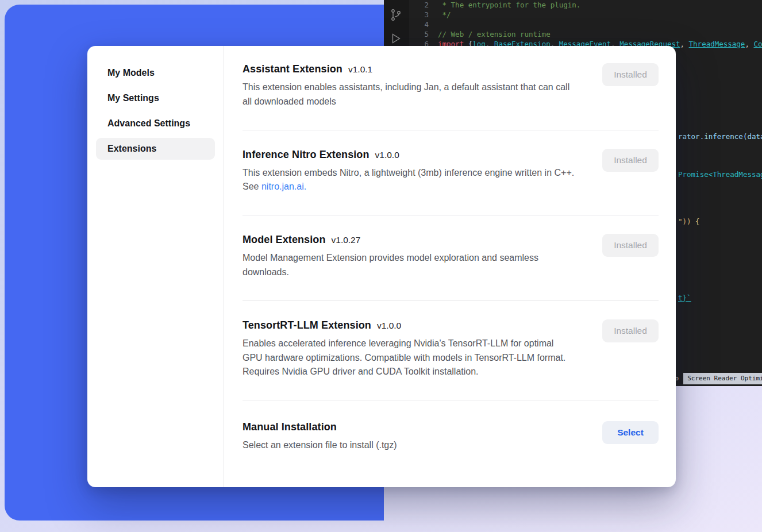 The image size is (762, 532). What do you see at coordinates (409, 349) in the screenshot?
I see `extension-info: TensortRT-LLM Extension v1.0.0 Enables a…` at bounding box center [409, 349].